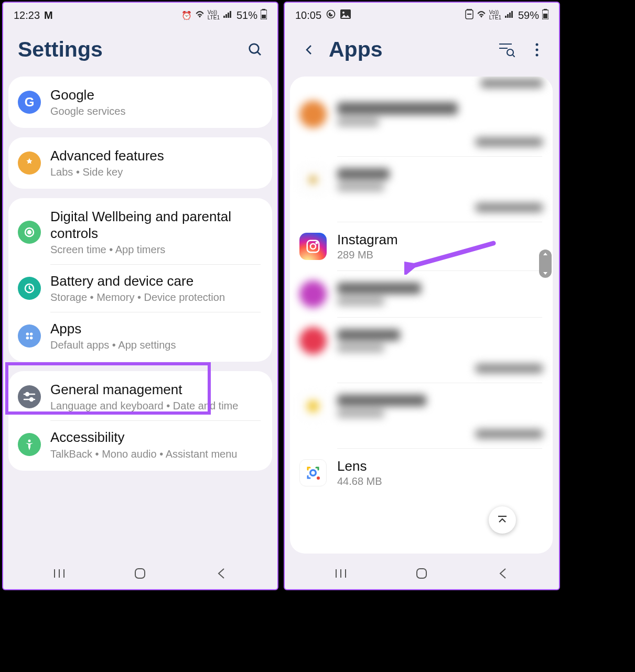  I want to click on status-bar: 10:05 Vo))LTE1 59%, so click(422, 15).